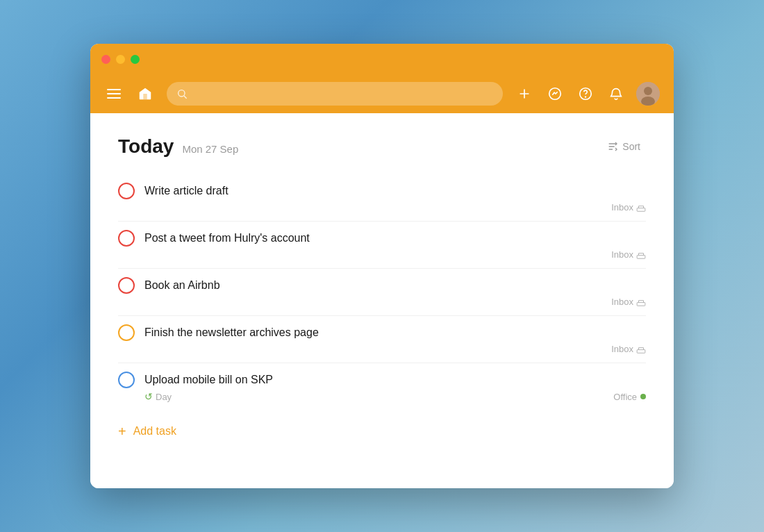  What do you see at coordinates (155, 431) in the screenshot?
I see `add-task-label: Add task` at bounding box center [155, 431].